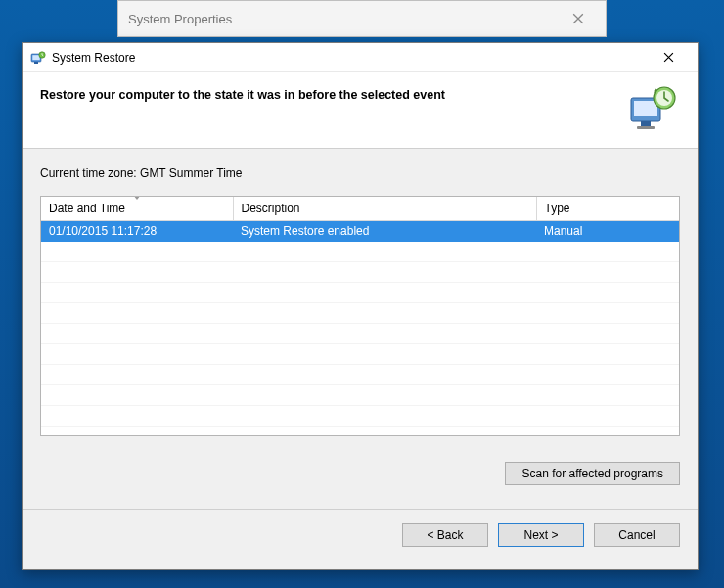  I want to click on column-type-label: Type, so click(558, 208).